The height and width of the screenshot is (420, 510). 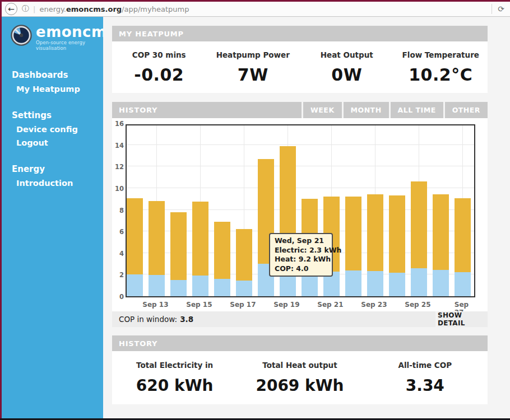 I want to click on range-button-month: MONTH, so click(x=367, y=110).